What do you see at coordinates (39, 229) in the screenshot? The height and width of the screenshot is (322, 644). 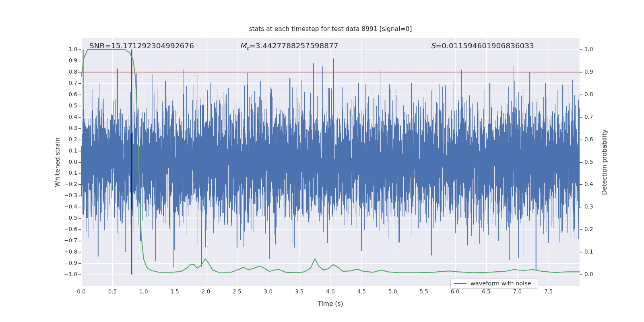 I see `y-tick-label-left: −0.6` at bounding box center [39, 229].